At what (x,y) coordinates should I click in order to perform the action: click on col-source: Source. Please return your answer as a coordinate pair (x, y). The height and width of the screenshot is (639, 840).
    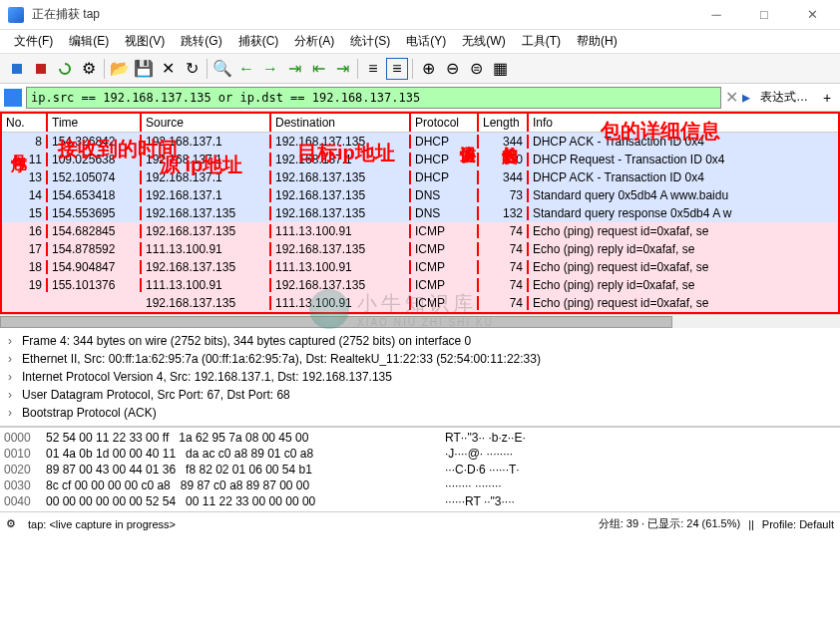
    Looking at the image, I should click on (207, 123).